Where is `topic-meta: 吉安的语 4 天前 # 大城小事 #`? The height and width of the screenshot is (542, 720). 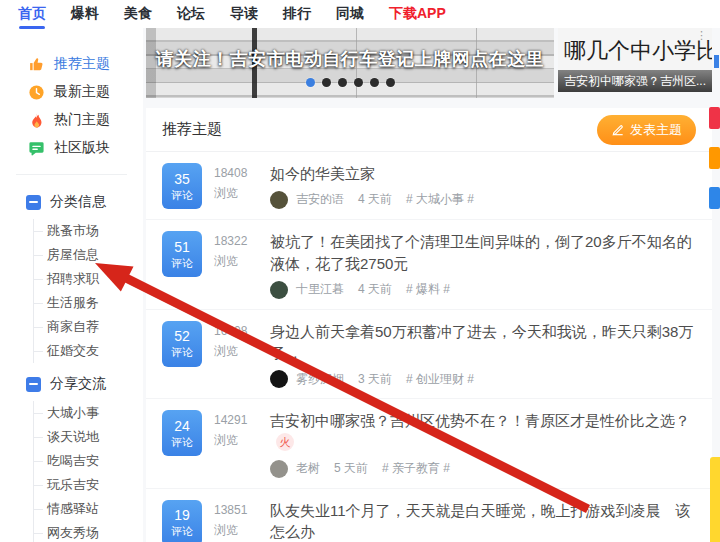 topic-meta: 吉安的语 4 天前 # 大城小事 # is located at coordinates (483, 200).